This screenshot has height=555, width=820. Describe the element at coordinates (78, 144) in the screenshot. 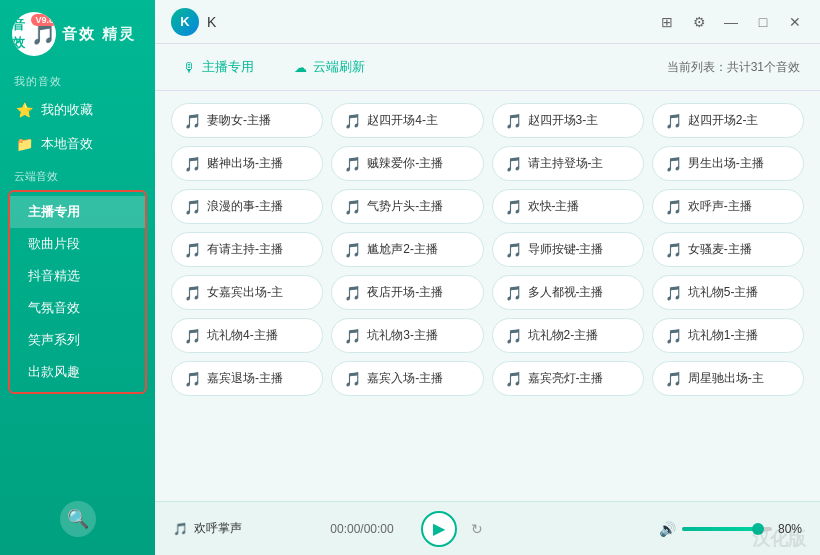

I see `sidebar-item-local: 📁 本地音效` at that location.